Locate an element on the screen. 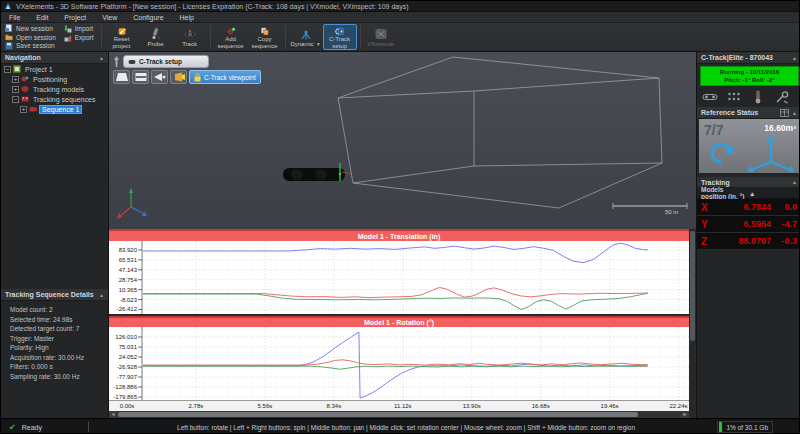  positioning-icon is located at coordinates (25, 79).